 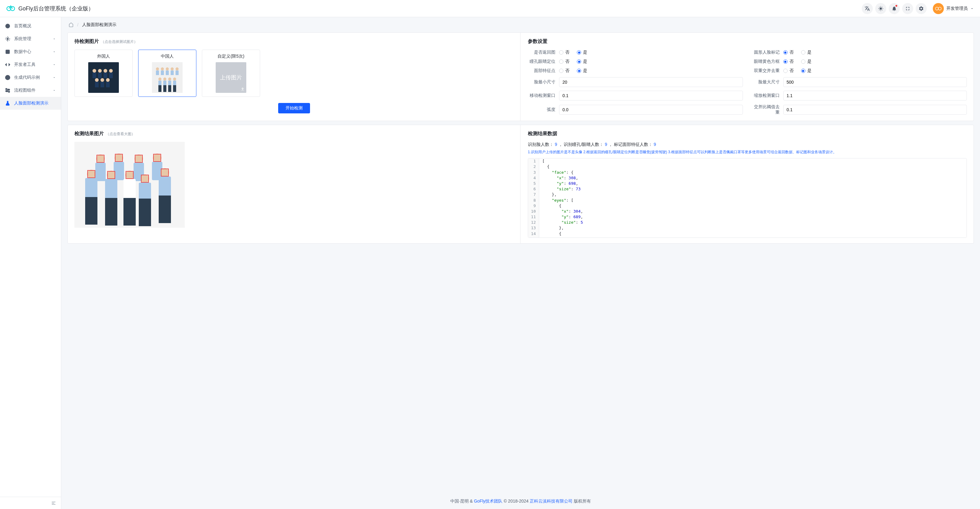 I want to click on section-title: 待检测图片, so click(x=87, y=42).